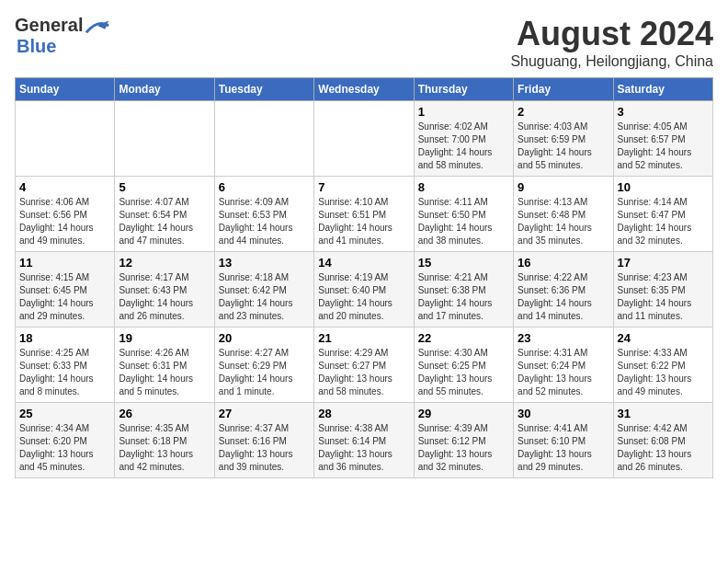 This screenshot has width=728, height=563. I want to click on day-number: 8, so click(463, 188).